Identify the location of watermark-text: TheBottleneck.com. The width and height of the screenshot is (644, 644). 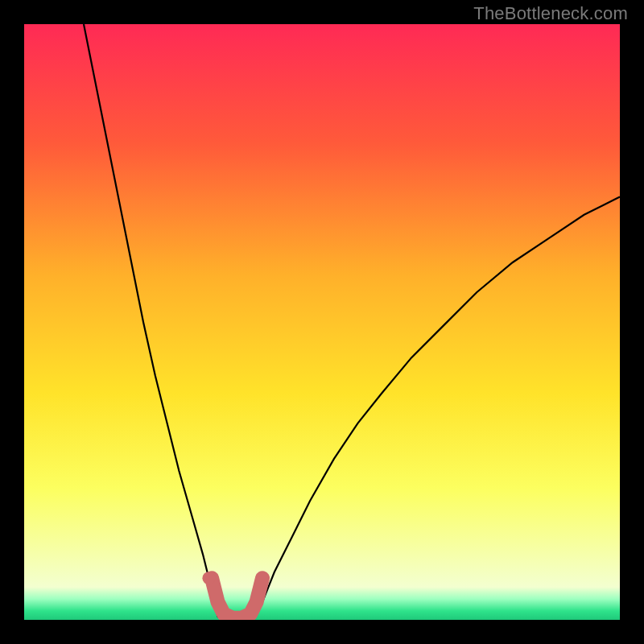
(551, 14).